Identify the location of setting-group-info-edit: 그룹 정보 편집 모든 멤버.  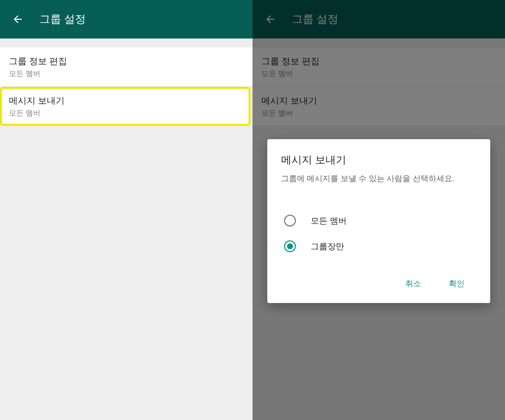
(126, 67).